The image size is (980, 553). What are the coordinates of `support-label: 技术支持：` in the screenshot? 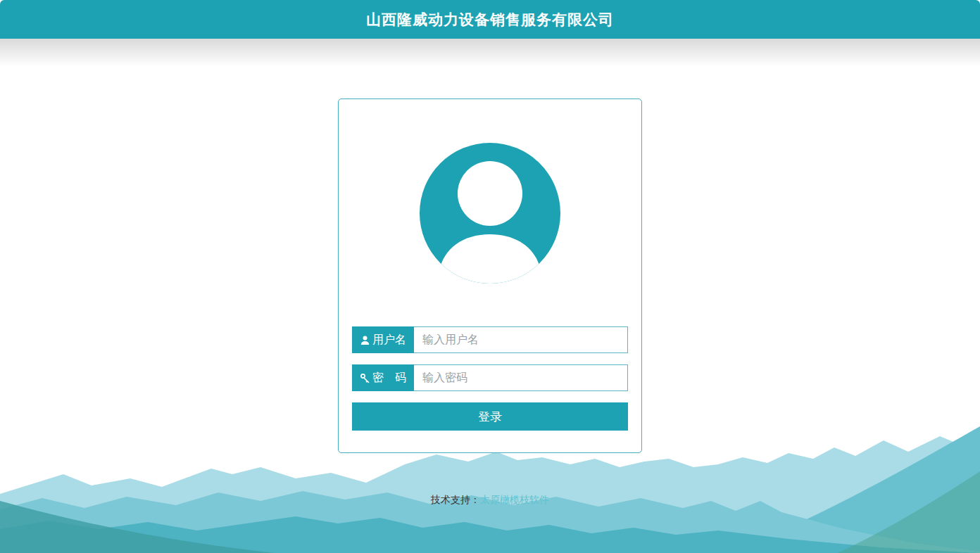 It's located at (456, 500).